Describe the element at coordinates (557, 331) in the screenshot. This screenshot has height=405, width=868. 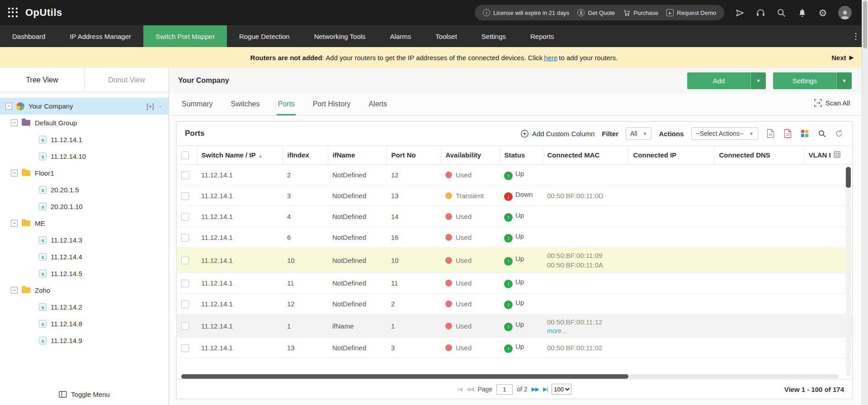
I see `more-link: more...` at that location.